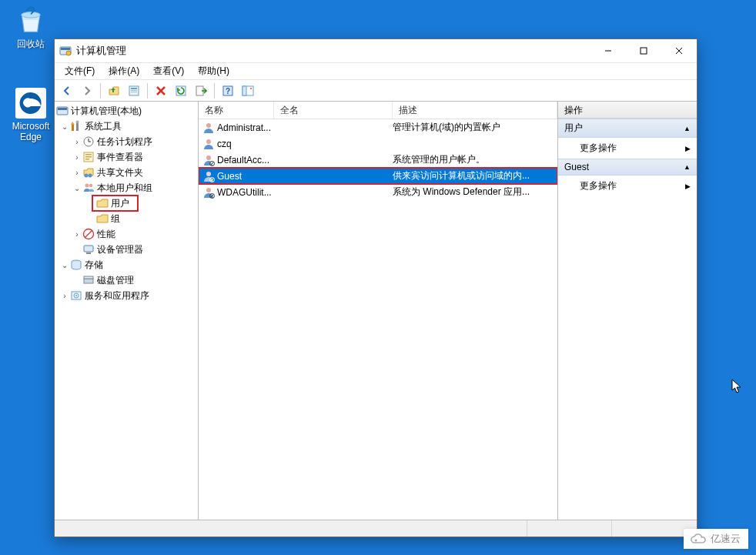 The height and width of the screenshot is (555, 756). Describe the element at coordinates (333, 51) in the screenshot. I see `window-title: 计算机管理` at that location.